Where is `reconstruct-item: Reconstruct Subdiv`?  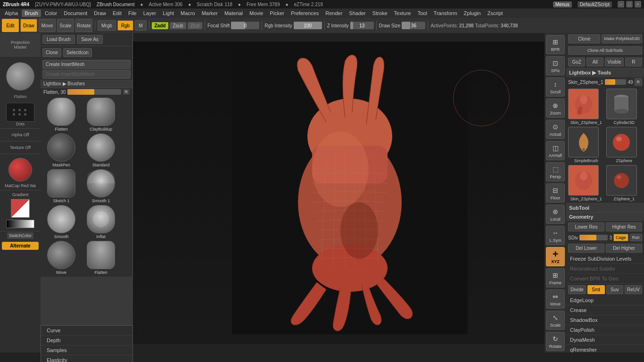
reconstruct-item: Reconstruct Subdiv is located at coordinates (605, 269).